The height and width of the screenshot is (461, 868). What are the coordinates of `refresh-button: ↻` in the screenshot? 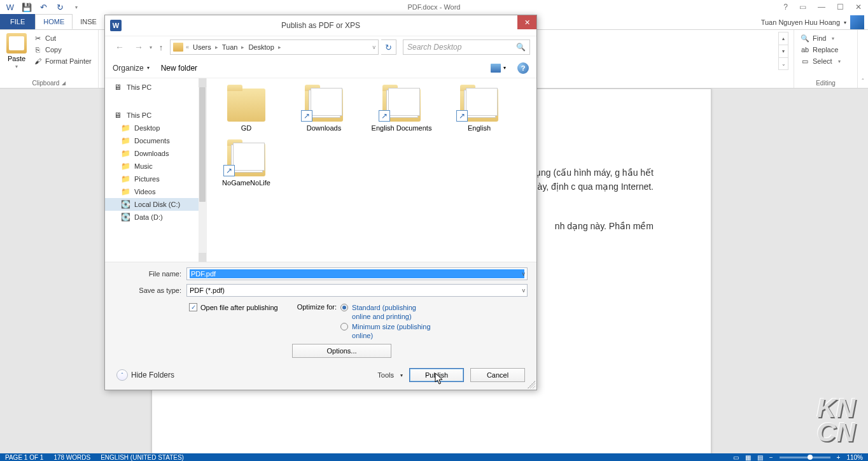 It's located at (389, 47).